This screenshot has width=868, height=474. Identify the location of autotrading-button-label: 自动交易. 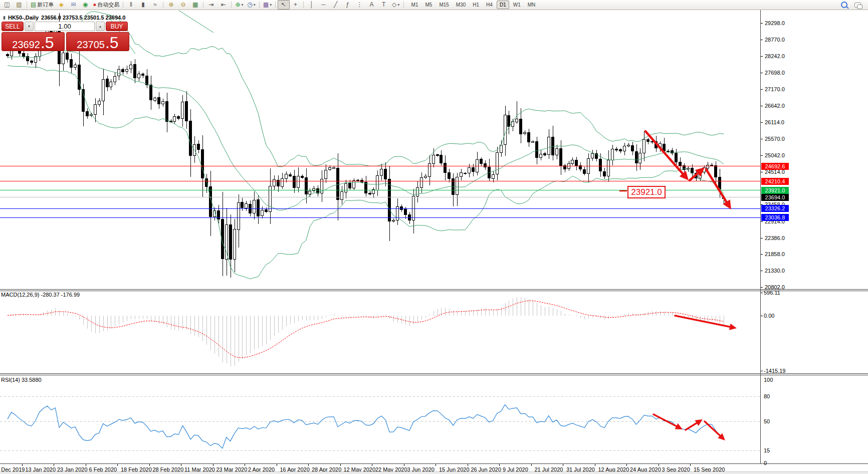
(109, 5).